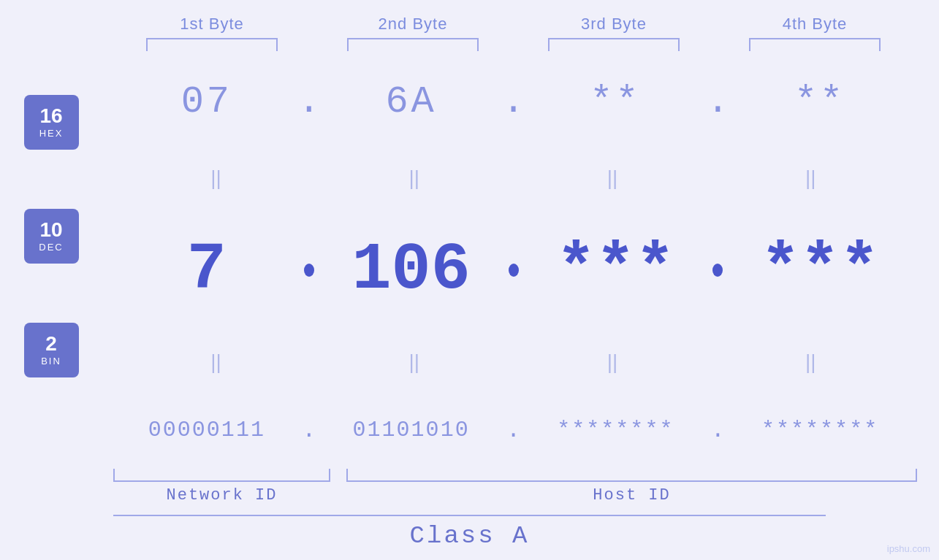  What do you see at coordinates (513, 102) in the screenshot?
I see `hex-row: 07 . 6A . ** . **` at bounding box center [513, 102].